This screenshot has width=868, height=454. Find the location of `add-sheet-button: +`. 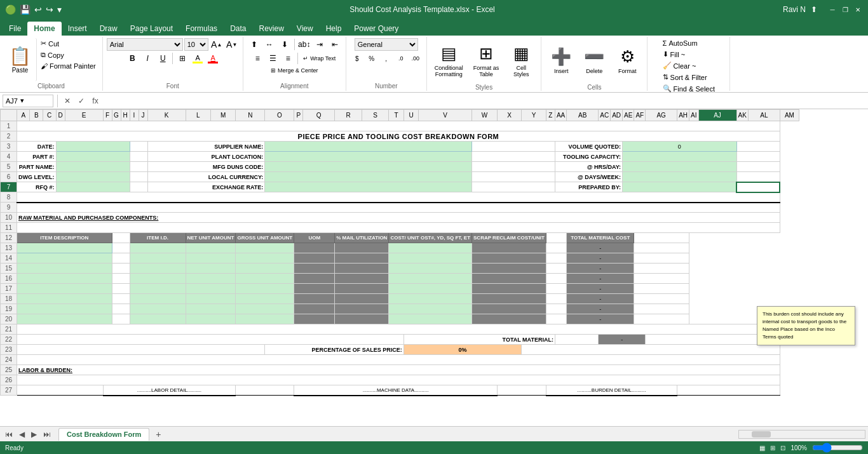

add-sheet-button: + is located at coordinates (158, 434).